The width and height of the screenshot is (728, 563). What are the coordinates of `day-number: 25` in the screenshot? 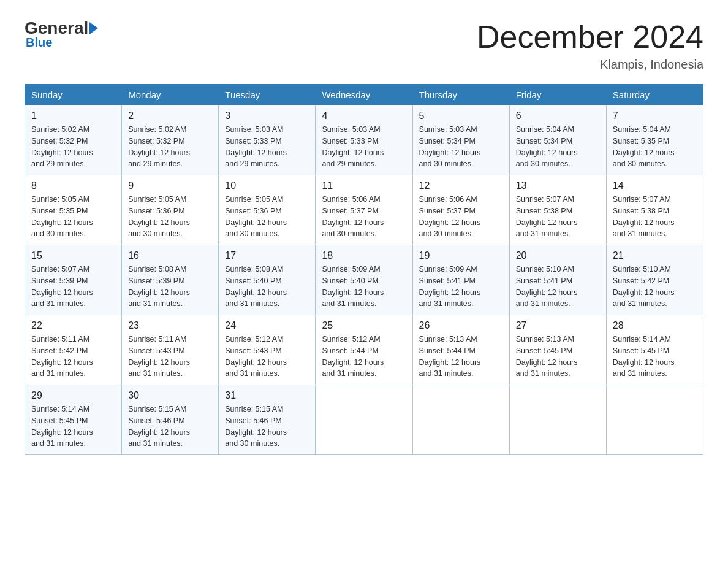 It's located at (364, 326).